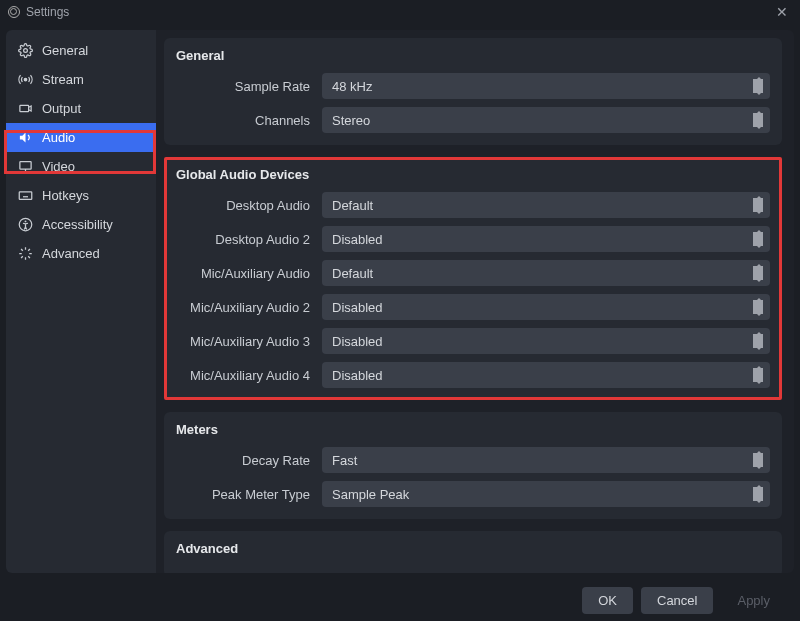 The image size is (800, 621). I want to click on sidebar-item-label: Accessibility, so click(78, 224).